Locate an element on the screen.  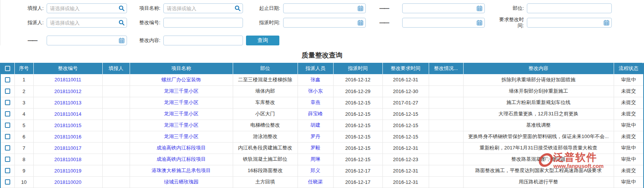
assignee-link: 章燕 is located at coordinates (315, 102).